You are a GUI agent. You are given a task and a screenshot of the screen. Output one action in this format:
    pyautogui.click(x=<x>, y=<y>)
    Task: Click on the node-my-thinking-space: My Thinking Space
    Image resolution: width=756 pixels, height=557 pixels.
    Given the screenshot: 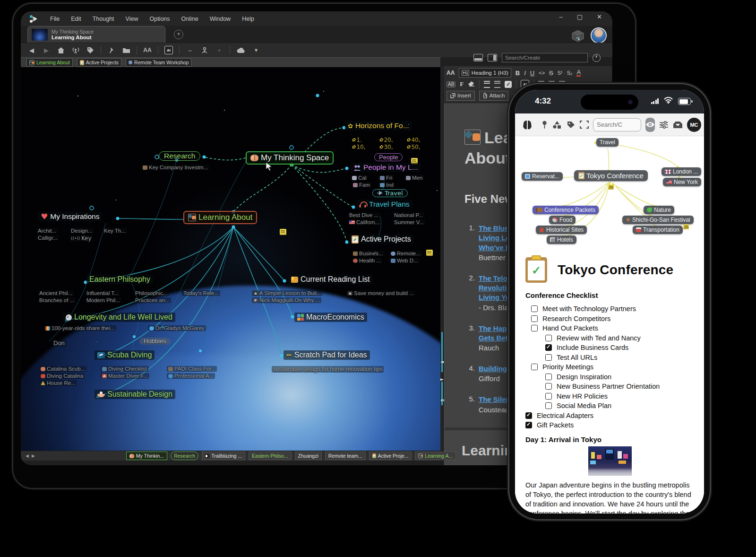 What is the action you would take?
    pyautogui.click(x=290, y=158)
    